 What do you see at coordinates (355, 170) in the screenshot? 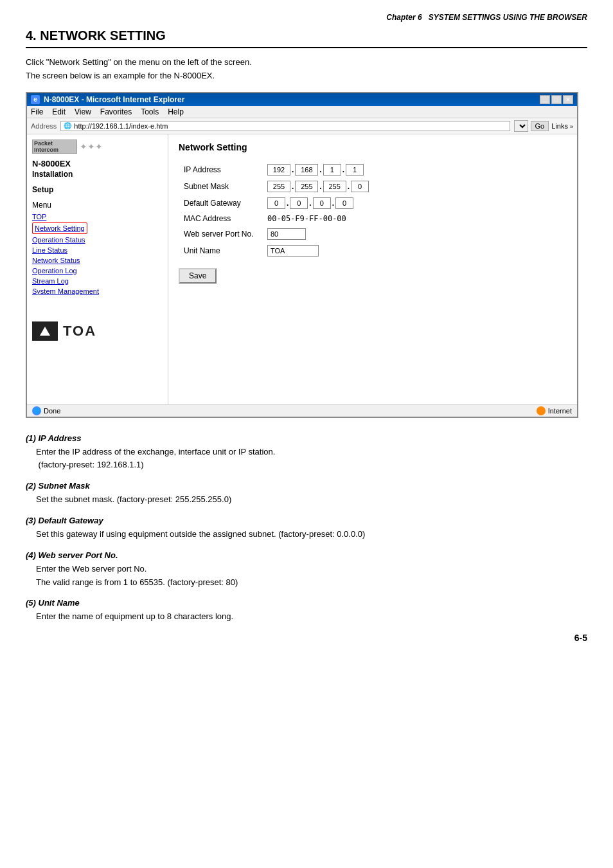
I see `ip-oct4-input` at bounding box center [355, 170].